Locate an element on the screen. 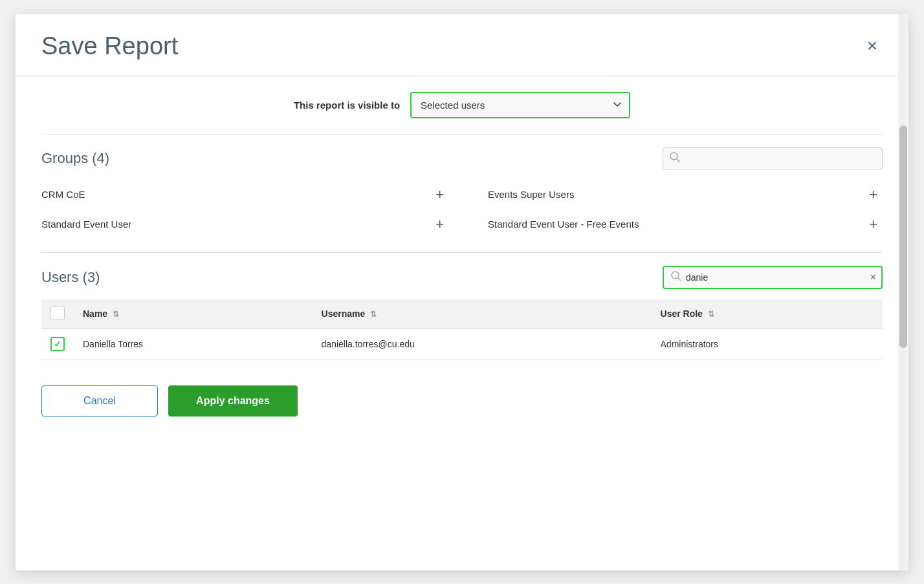 This screenshot has height=584, width=924. username-sort-icon: ⇅ is located at coordinates (373, 314).